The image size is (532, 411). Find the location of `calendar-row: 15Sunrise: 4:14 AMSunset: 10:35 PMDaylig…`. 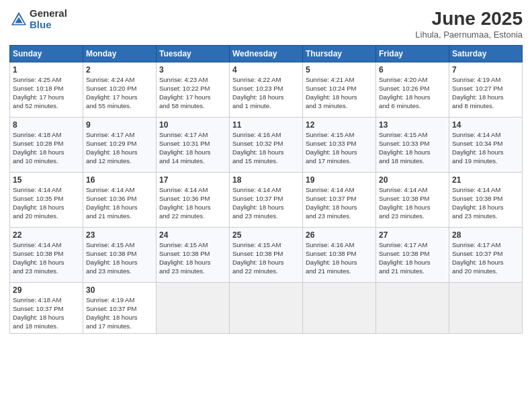

calendar-row: 15Sunrise: 4:14 AMSunset: 10:35 PMDaylig… is located at coordinates (266, 200).